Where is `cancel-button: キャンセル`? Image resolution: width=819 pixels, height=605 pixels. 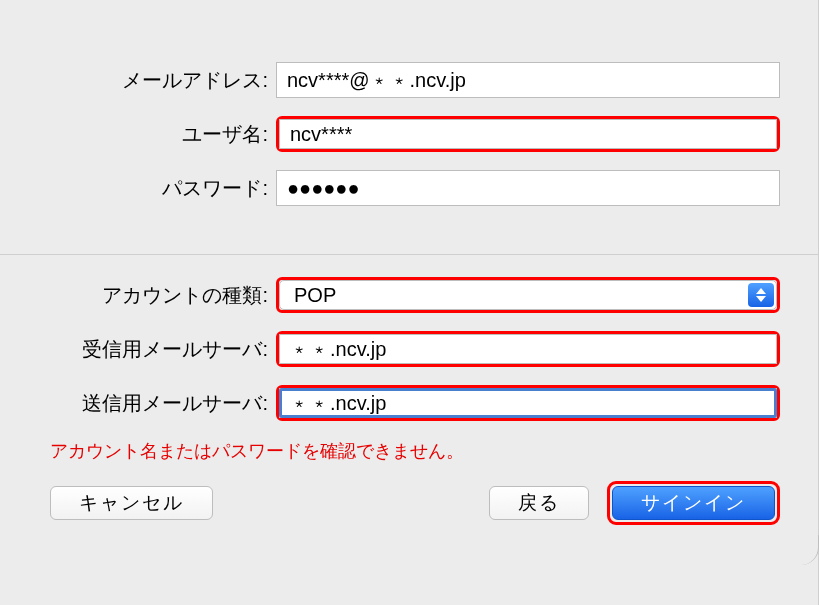
cancel-button: キャンセル is located at coordinates (132, 503).